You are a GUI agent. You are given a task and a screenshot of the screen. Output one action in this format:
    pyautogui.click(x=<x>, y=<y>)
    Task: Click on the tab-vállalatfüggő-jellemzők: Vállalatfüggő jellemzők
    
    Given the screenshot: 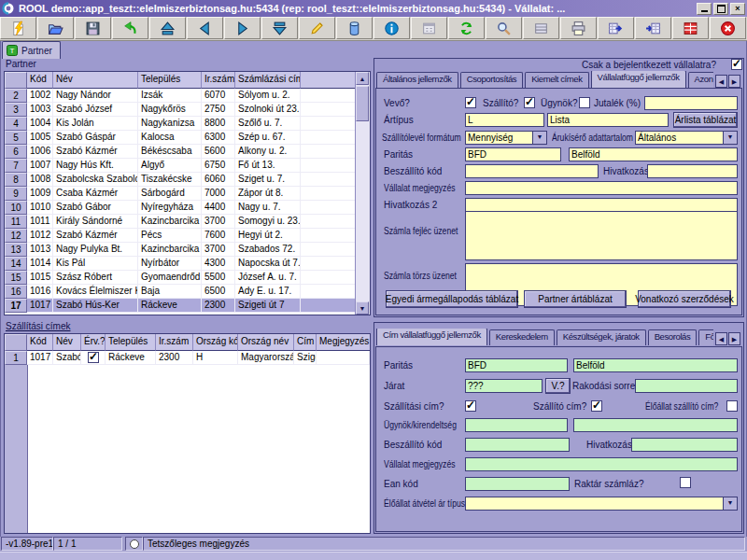 What is the action you would take?
    pyautogui.click(x=639, y=79)
    